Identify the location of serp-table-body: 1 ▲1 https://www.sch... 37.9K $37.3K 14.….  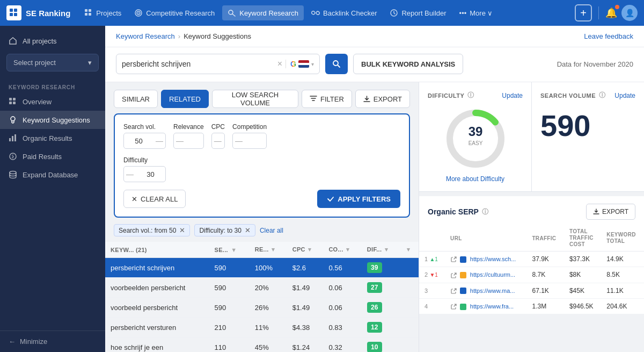
(531, 283).